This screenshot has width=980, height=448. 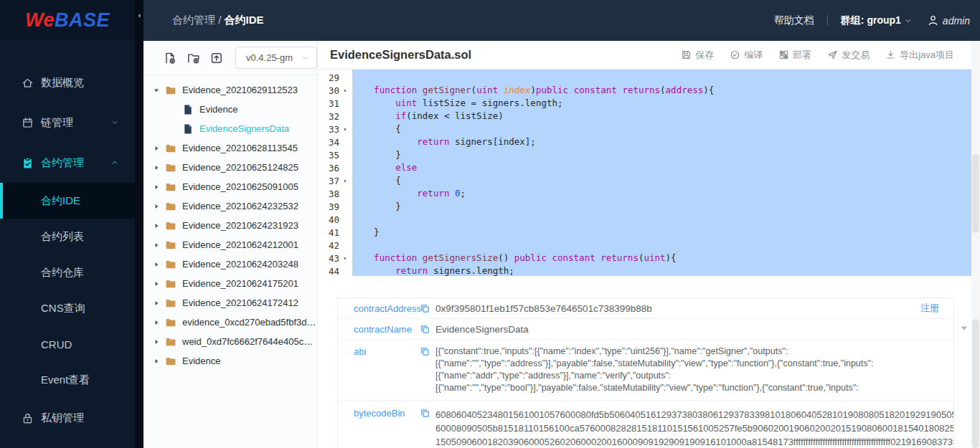 I want to click on detail-row-bytecodeBin: bytecodeBin60806040523480156100105760008…, so click(x=646, y=424).